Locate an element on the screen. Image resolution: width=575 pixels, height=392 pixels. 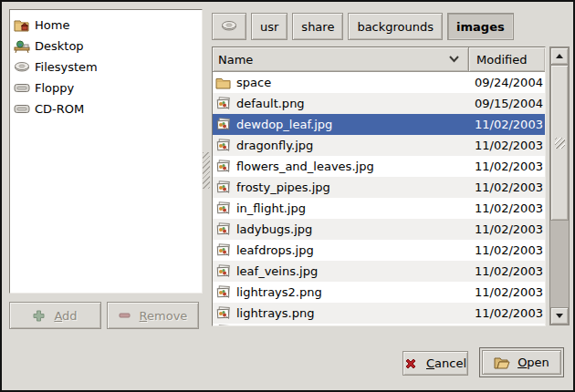
file-row-partial is located at coordinates (379, 325).